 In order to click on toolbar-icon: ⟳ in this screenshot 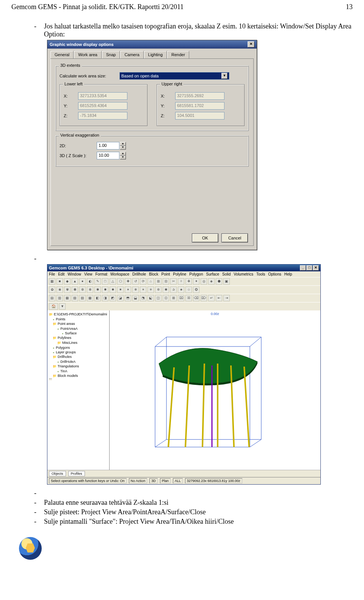, I will do `click(143, 282)`.